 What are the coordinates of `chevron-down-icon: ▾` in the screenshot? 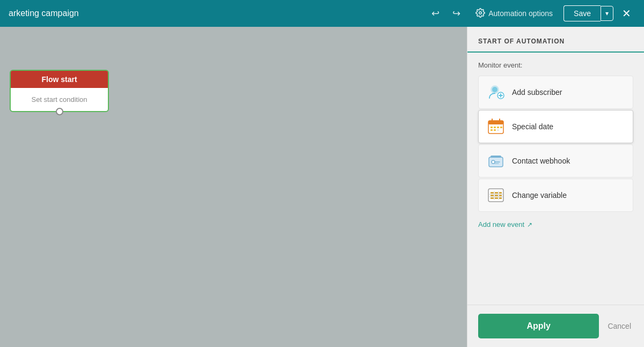 It's located at (607, 13).